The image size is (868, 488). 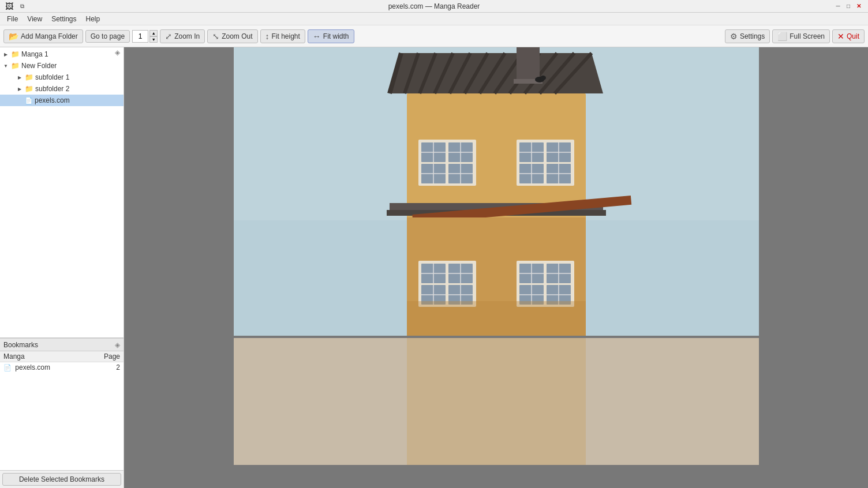 What do you see at coordinates (848, 6) in the screenshot?
I see `window-controls: ─ □ ✕` at bounding box center [848, 6].